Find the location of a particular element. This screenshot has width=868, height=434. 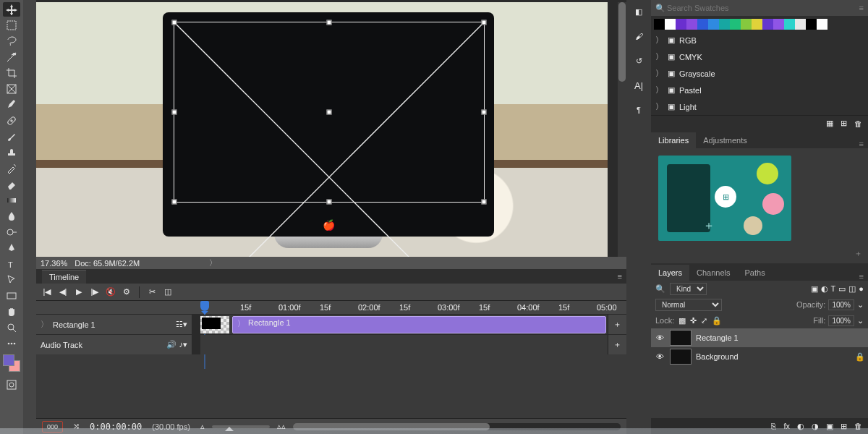

gradient-tool is located at coordinates (12, 200).